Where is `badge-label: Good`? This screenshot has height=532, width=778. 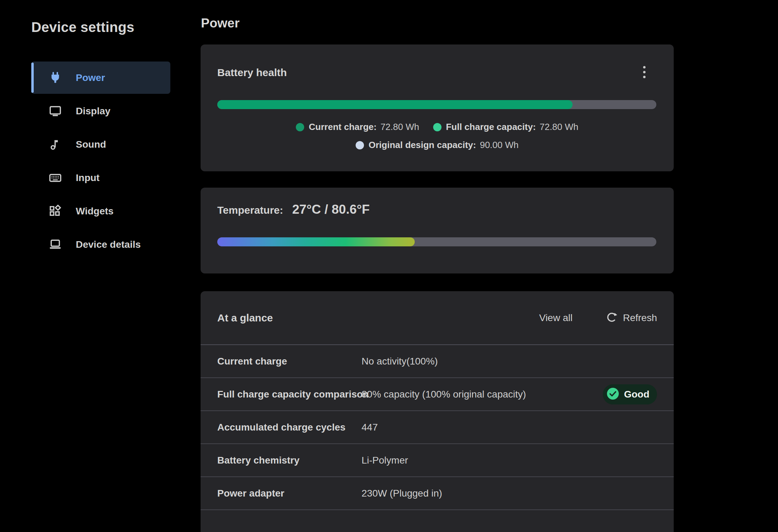
badge-label: Good is located at coordinates (637, 394).